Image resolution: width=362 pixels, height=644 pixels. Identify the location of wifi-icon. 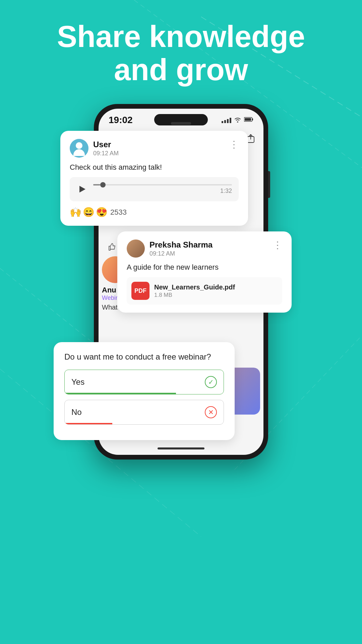
(238, 120).